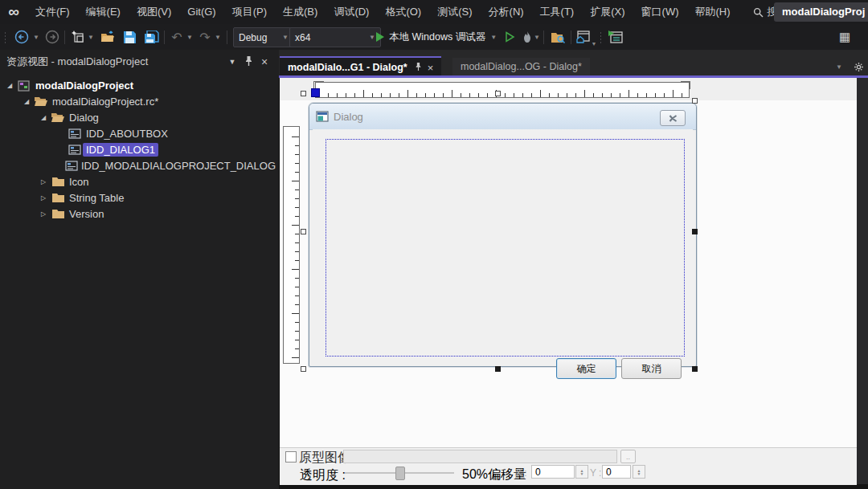  What do you see at coordinates (639, 472) in the screenshot?
I see `offset-y-spinner: ▲▼` at bounding box center [639, 472].